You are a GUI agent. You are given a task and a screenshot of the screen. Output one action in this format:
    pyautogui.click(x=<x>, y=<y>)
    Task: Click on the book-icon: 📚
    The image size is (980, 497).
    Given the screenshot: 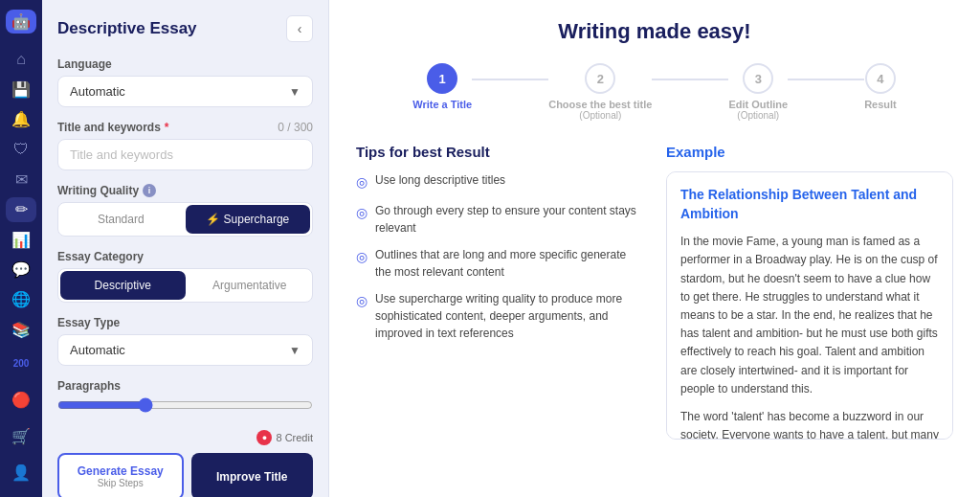 What is the action you would take?
    pyautogui.click(x=21, y=329)
    